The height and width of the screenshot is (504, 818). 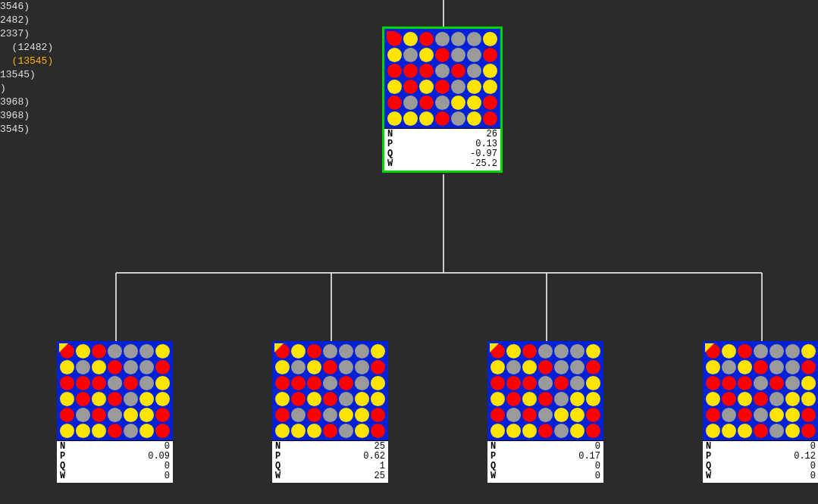 What do you see at coordinates (484, 164) in the screenshot?
I see `stat-value: -25.2` at bounding box center [484, 164].